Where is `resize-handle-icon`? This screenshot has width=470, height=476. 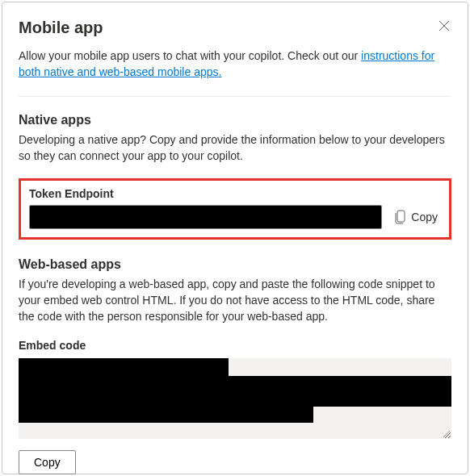
resize-handle-icon is located at coordinates (446, 433).